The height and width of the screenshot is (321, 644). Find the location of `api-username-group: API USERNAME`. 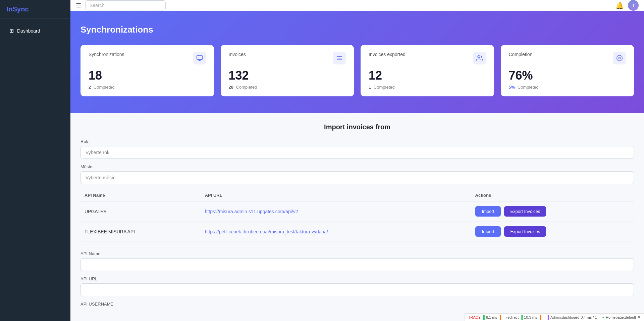

api-username-group: API USERNAME is located at coordinates (357, 304).